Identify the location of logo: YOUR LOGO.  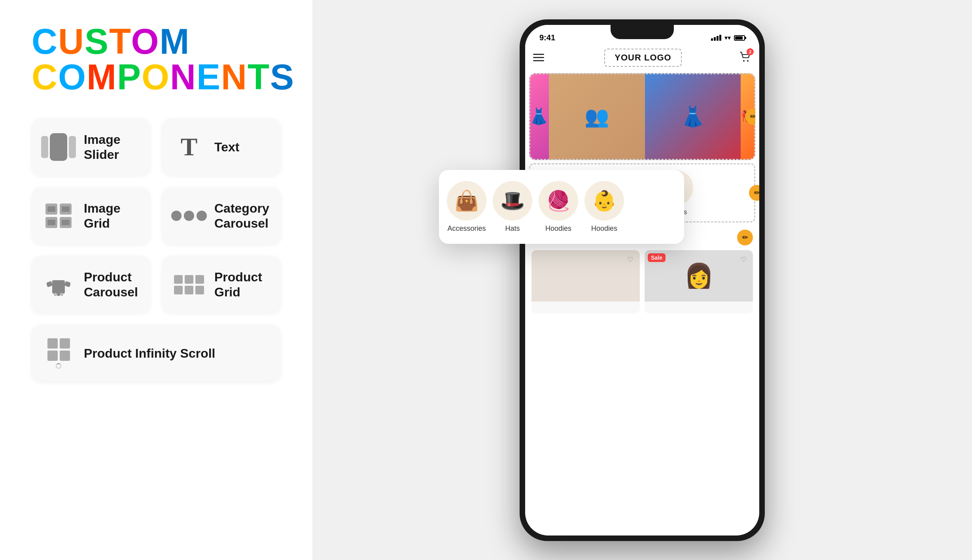
(643, 58).